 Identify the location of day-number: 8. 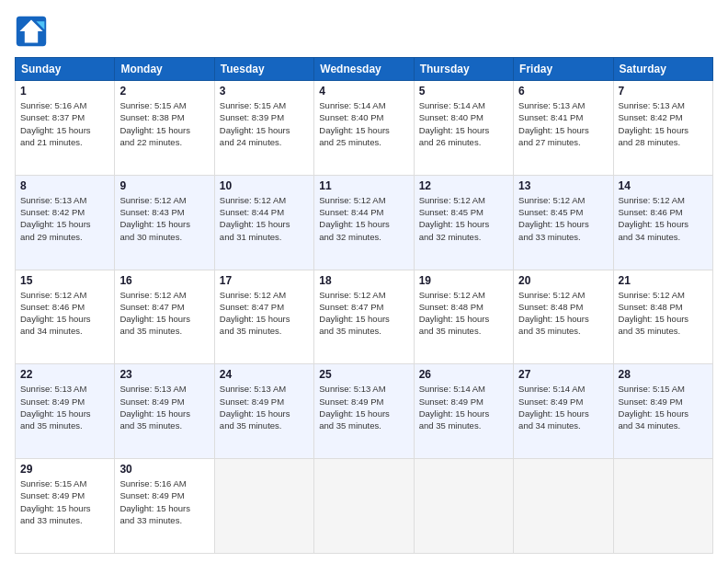
(64, 186).